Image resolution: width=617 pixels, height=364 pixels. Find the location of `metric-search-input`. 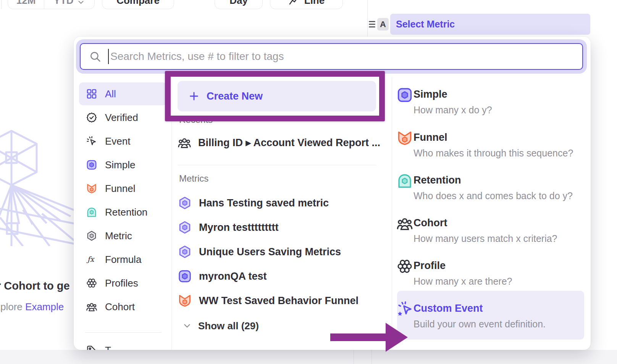

metric-search-input is located at coordinates (331, 56).